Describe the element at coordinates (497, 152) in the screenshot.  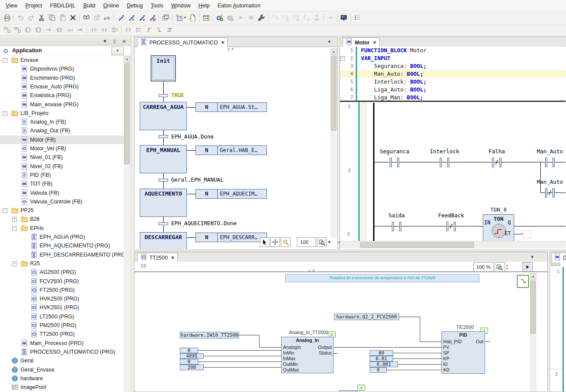
I see `contact-label: Falha` at that location.